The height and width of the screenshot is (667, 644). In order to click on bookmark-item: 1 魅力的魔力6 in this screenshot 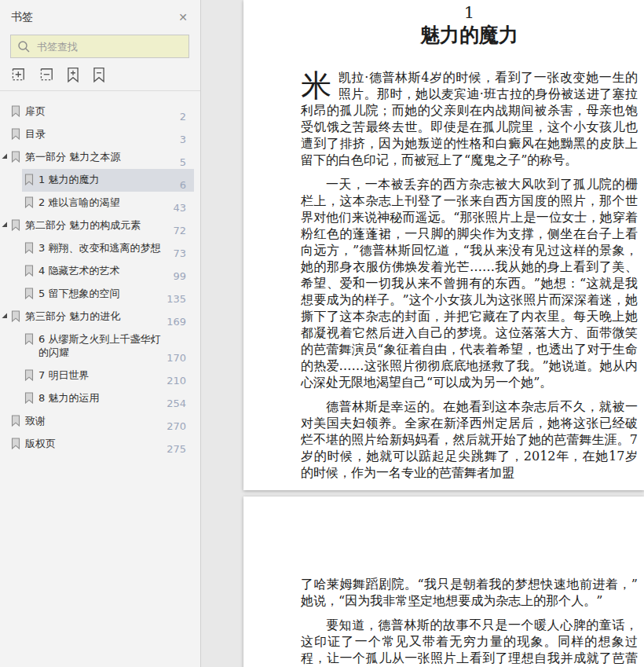, I will do `click(108, 181)`.